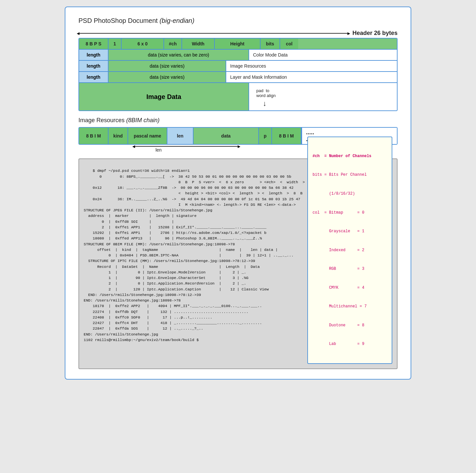 The width and height of the screenshot is (476, 473). I want to click on cell-pad-label: pad toword align ↓, so click(323, 97).